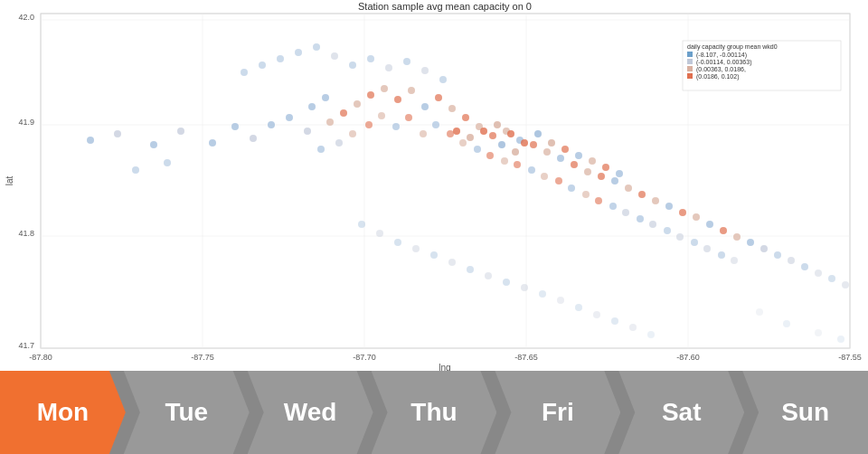 This screenshot has width=868, height=454. What do you see at coordinates (805, 412) in the screenshot?
I see `day-sun: Sun` at bounding box center [805, 412].